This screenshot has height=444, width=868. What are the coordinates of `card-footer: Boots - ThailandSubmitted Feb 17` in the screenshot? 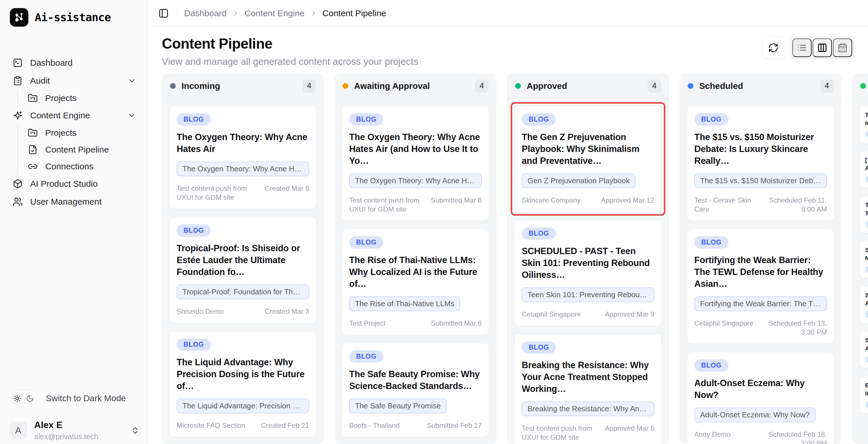 It's located at (415, 425).